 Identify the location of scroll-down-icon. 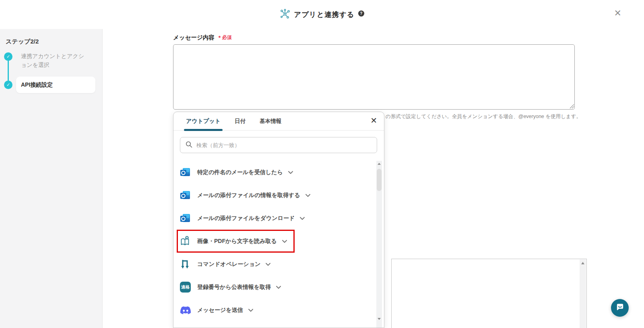
(379, 319).